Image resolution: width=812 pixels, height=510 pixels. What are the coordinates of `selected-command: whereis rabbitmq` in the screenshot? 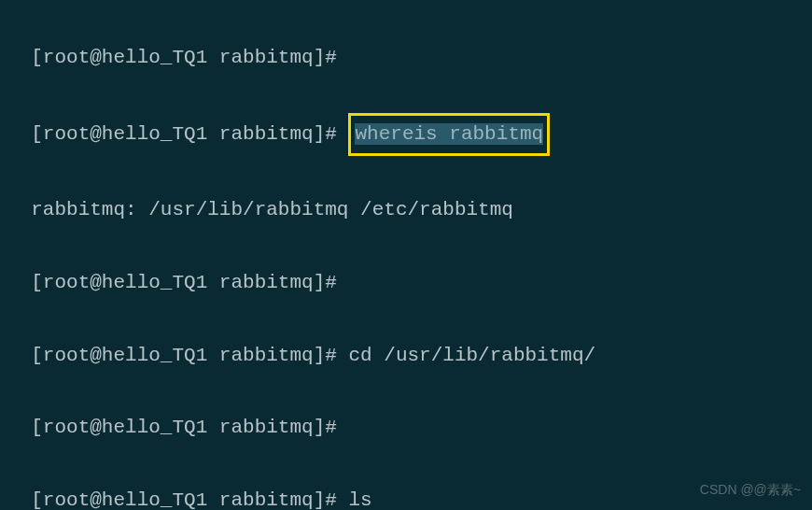 It's located at (449, 135).